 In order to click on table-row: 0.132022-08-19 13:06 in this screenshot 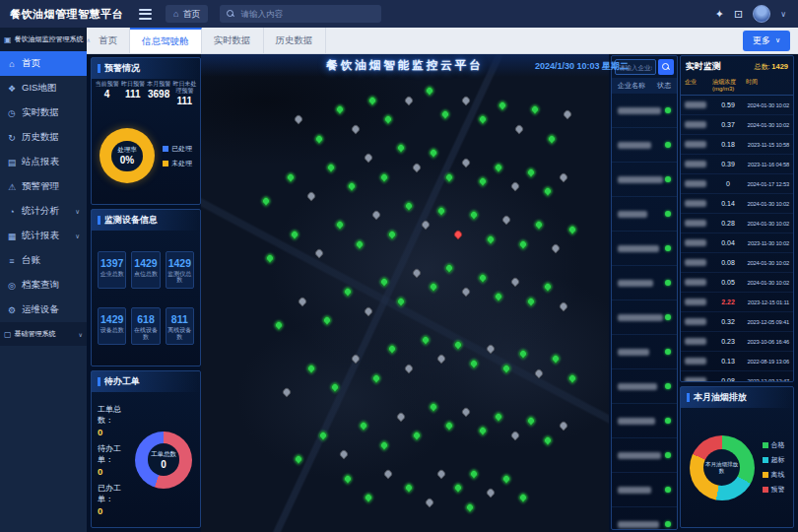, I will do `click(737, 362)`.